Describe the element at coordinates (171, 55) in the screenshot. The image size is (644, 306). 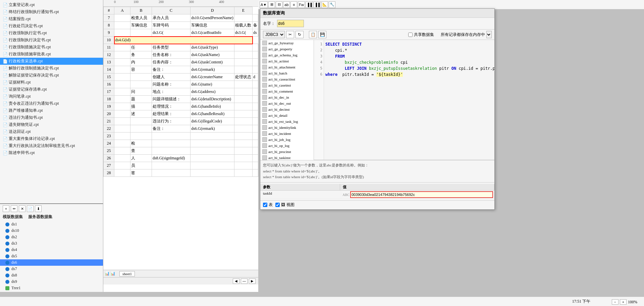
I see `grid-cell: 任务名称：` at that location.